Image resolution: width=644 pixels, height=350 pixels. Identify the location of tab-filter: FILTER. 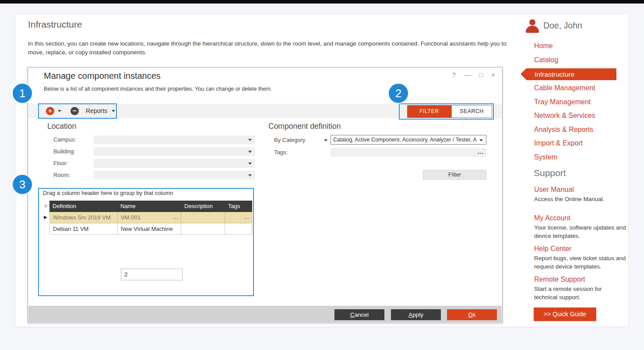
(429, 111).